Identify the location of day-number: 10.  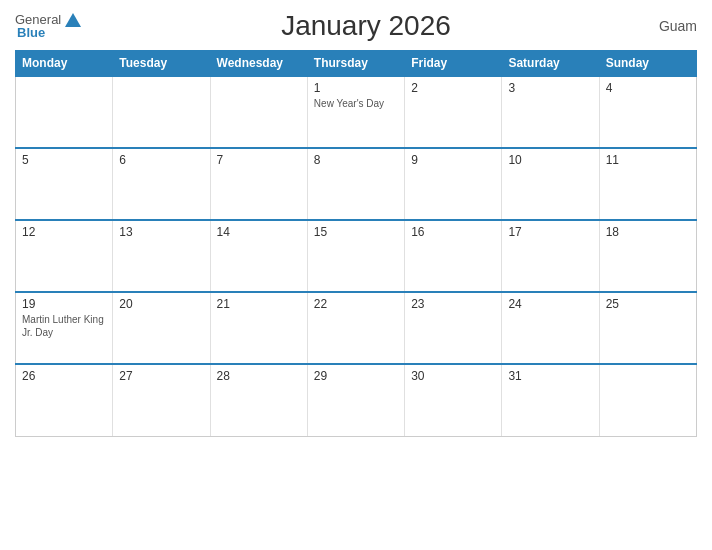
(550, 160).